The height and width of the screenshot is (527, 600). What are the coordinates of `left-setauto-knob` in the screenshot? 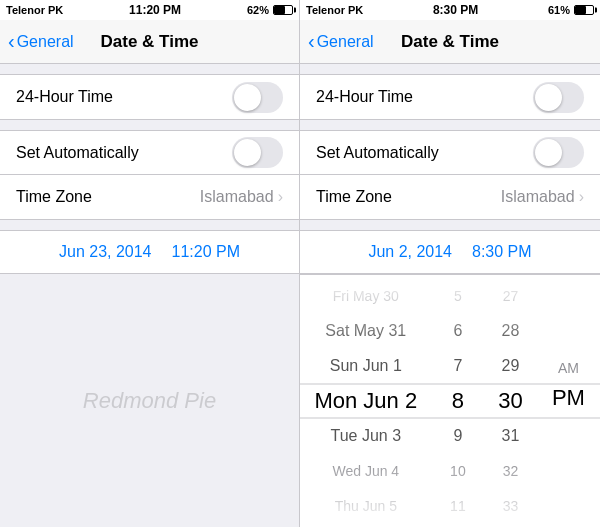 It's located at (248, 152).